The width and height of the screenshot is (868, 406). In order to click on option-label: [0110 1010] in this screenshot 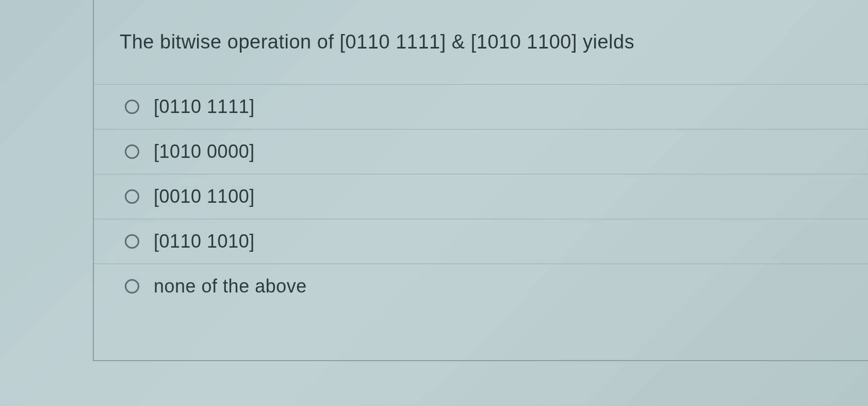, I will do `click(204, 241)`.